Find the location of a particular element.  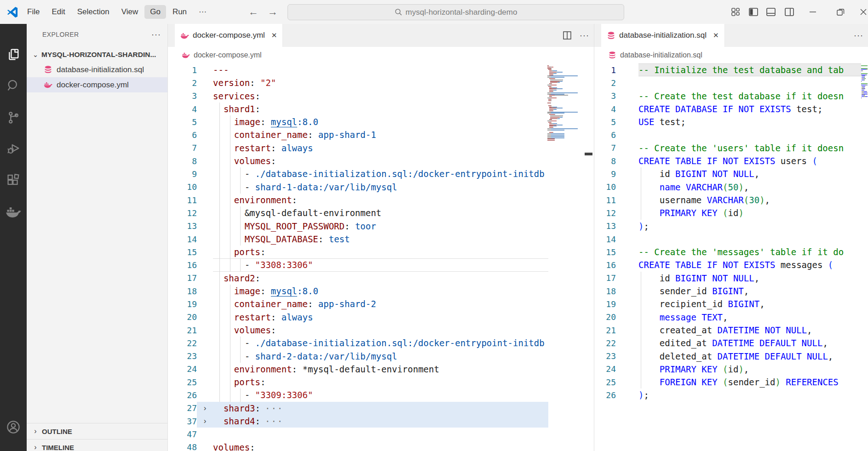

menu-go: Go is located at coordinates (155, 12).